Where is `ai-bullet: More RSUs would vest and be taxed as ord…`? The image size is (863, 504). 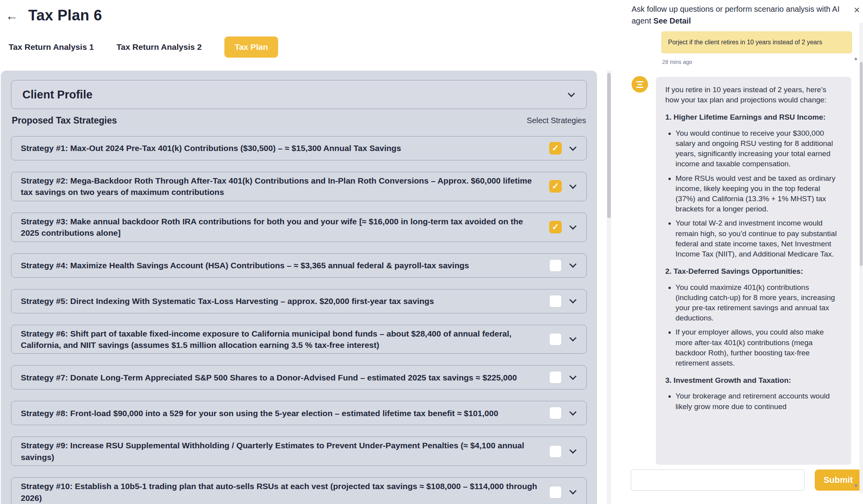
ai-bullet: More RSUs would vest and be taxed as ord… is located at coordinates (759, 194).